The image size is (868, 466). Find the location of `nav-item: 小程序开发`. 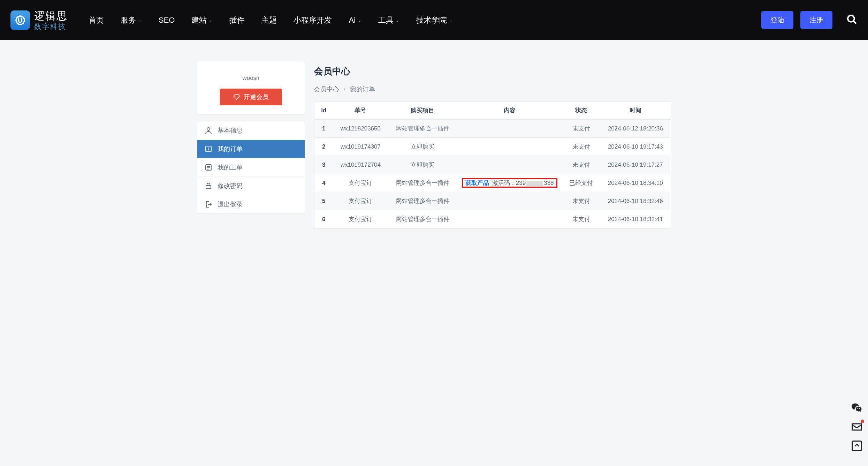

nav-item: 小程序开发 is located at coordinates (313, 20).